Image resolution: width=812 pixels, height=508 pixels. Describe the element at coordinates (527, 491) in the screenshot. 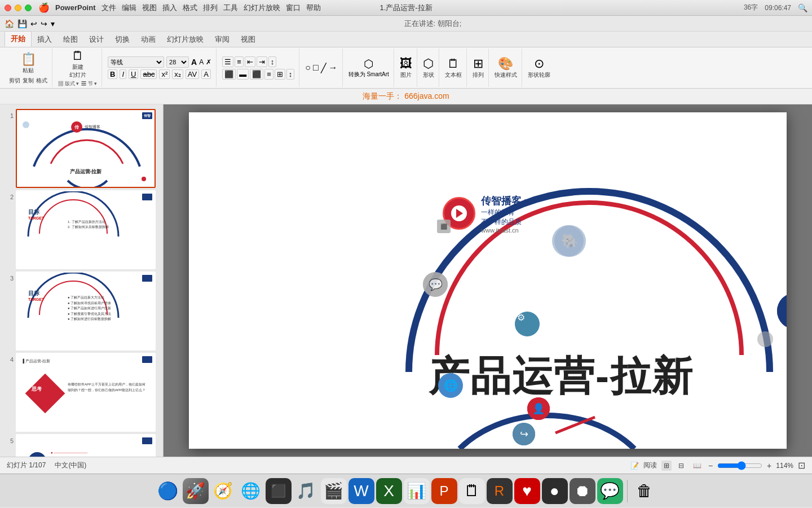

I see `dock-app11: ♥` at that location.